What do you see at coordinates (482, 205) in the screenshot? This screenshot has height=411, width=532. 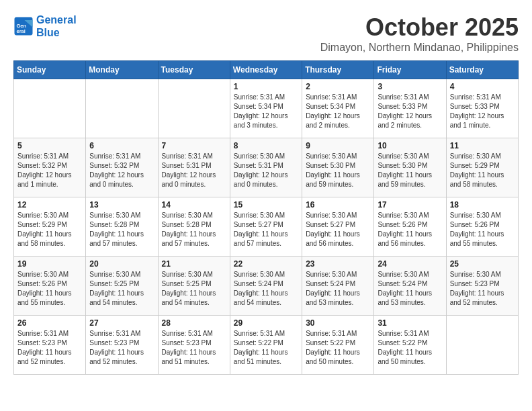 I see `day-number: 18` at bounding box center [482, 205].